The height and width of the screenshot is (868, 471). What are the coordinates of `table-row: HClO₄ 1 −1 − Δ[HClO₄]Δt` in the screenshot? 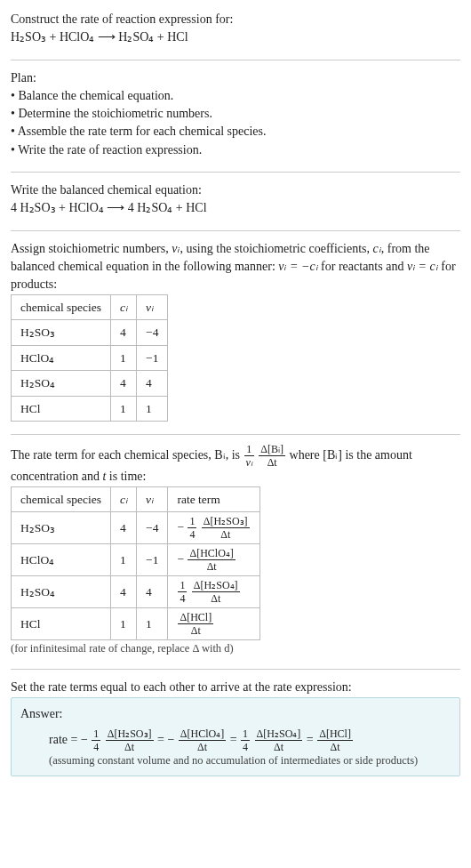 It's located at (136, 560).